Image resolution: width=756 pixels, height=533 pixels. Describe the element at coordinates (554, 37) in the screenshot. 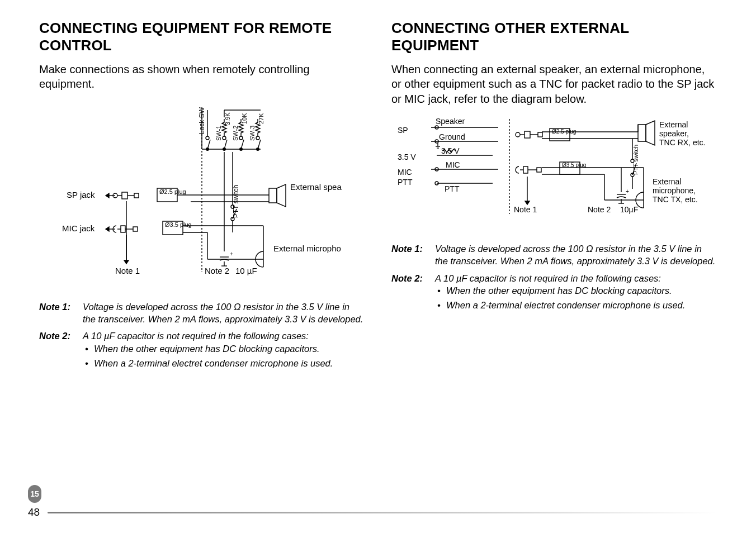

I see `right-section-title: CONNECTING OTHER EXTERNAL EQUIPMENT` at that location.